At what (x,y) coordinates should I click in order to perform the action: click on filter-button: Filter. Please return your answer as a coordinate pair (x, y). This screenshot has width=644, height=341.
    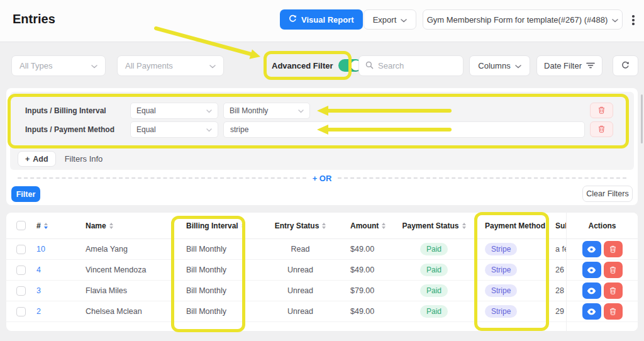
    Looking at the image, I should click on (26, 194).